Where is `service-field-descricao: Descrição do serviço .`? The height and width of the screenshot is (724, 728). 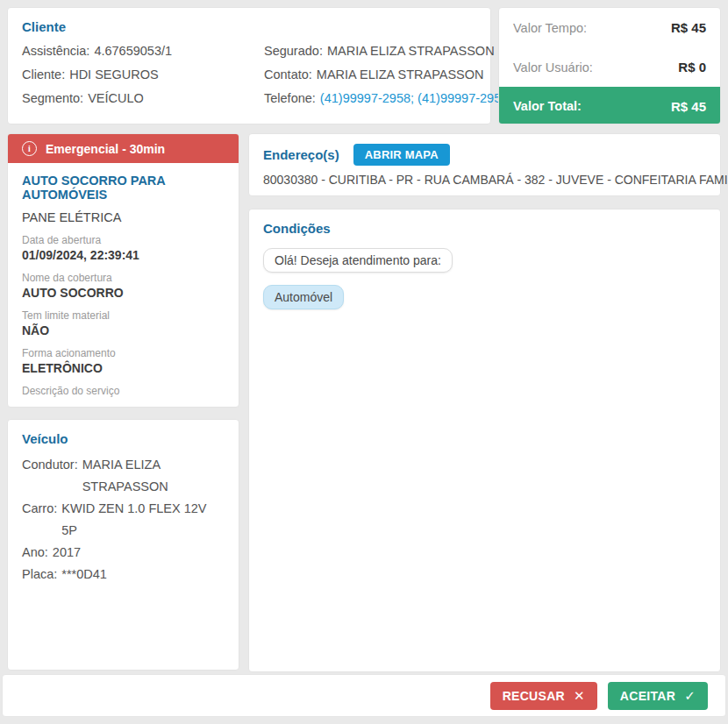
service-field-descricao: Descrição do serviço . is located at coordinates (123, 396).